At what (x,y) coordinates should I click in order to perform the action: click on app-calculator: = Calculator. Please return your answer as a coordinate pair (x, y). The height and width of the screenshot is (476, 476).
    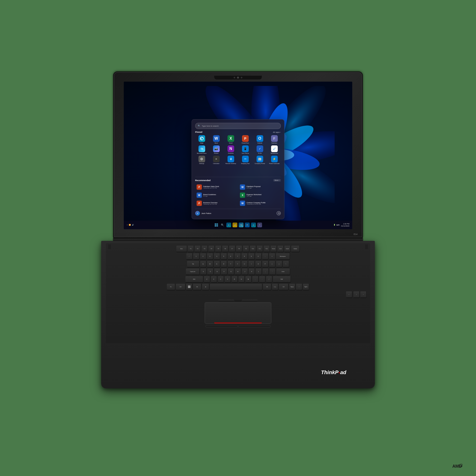
    Looking at the image, I should click on (216, 160).